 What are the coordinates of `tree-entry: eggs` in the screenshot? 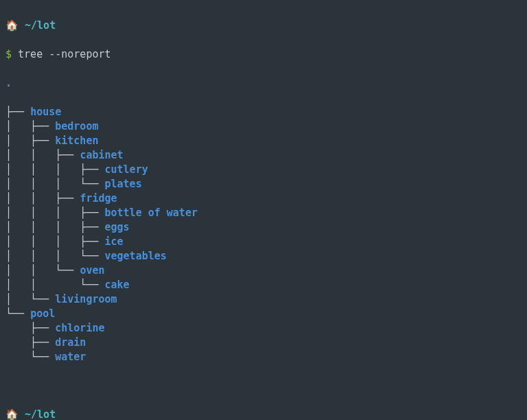 It's located at (117, 227).